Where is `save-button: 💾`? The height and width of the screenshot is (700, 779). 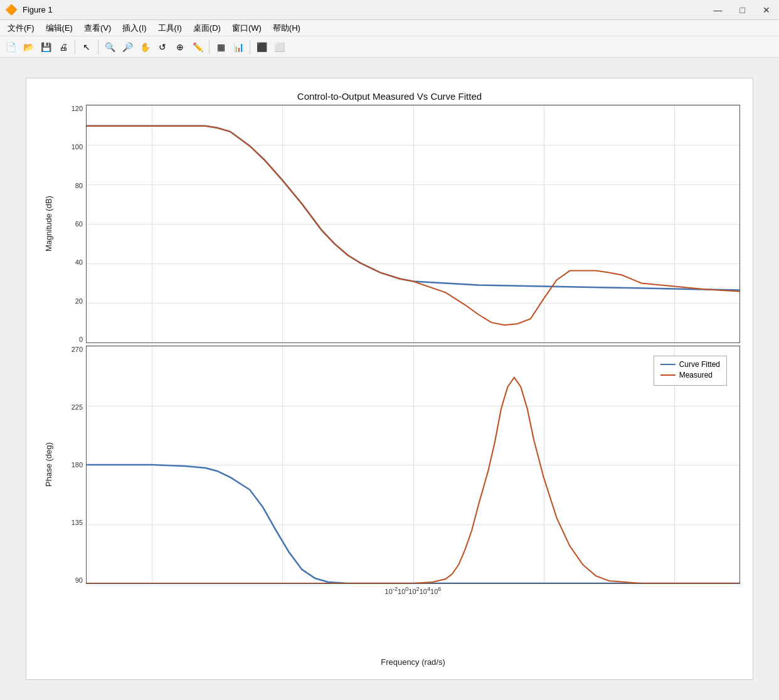
save-button: 💾 is located at coordinates (46, 47).